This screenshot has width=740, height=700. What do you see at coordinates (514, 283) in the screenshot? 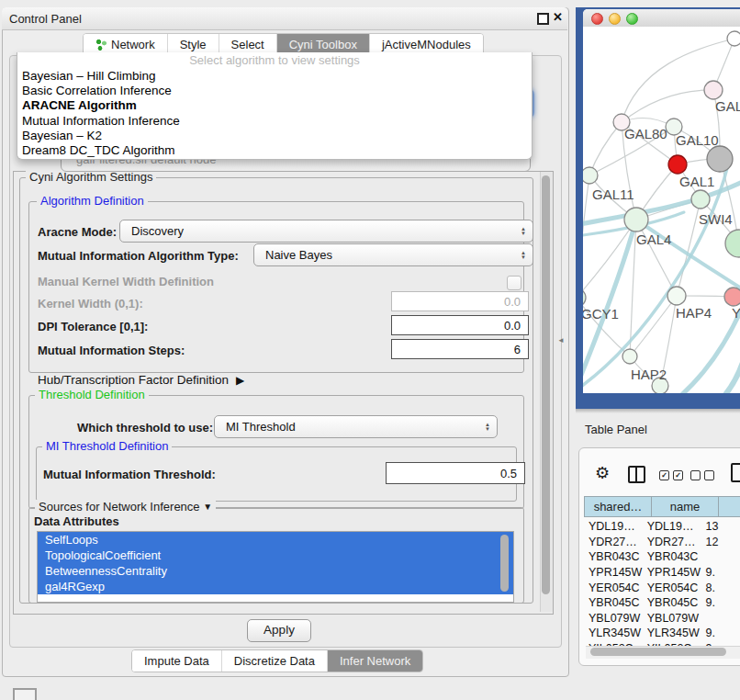
I see `manual-kernel-width-checkbox` at bounding box center [514, 283].